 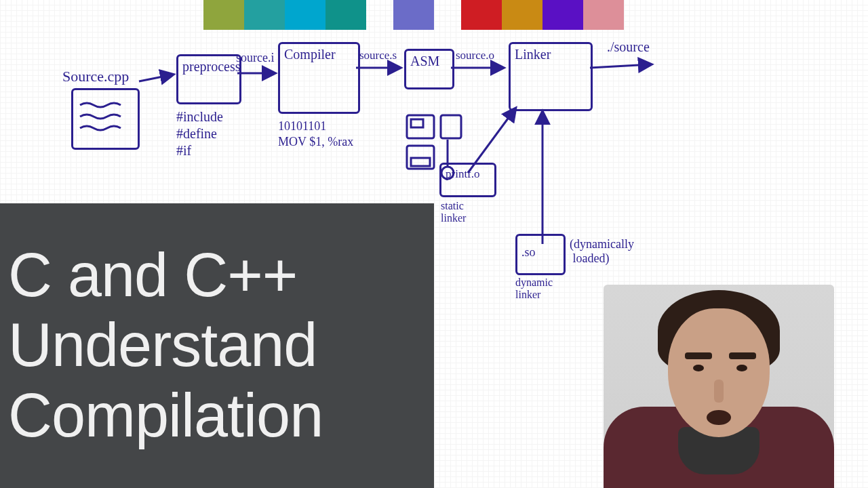 I want to click on node-printf-o-label: printf.o, so click(x=468, y=174).